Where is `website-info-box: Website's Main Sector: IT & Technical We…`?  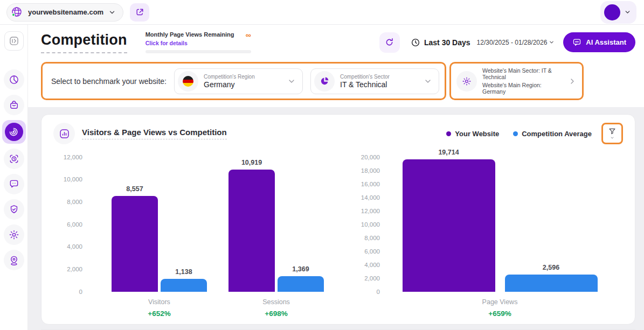 website-info-box: Website's Main Sector: IT & Technical We… is located at coordinates (516, 81).